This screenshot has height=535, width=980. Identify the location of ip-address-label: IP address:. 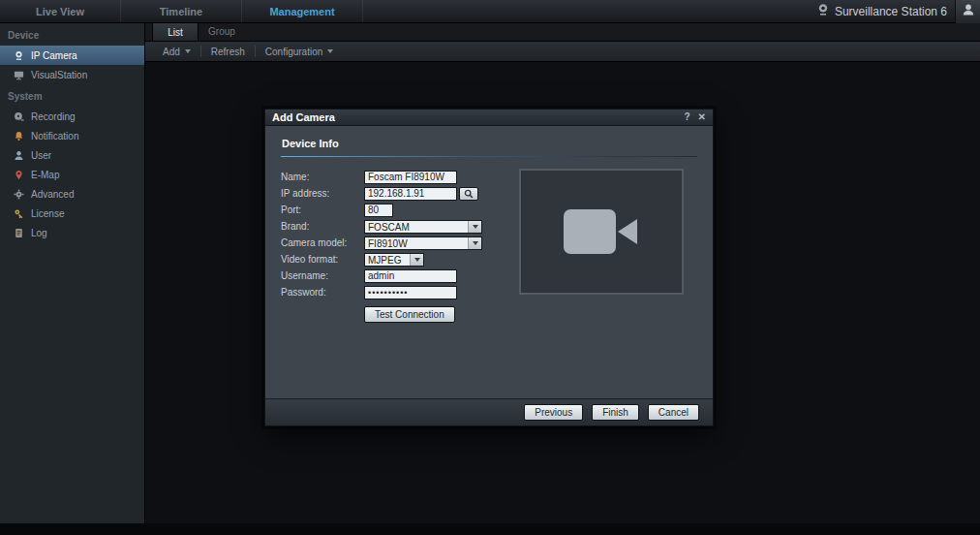
(322, 194).